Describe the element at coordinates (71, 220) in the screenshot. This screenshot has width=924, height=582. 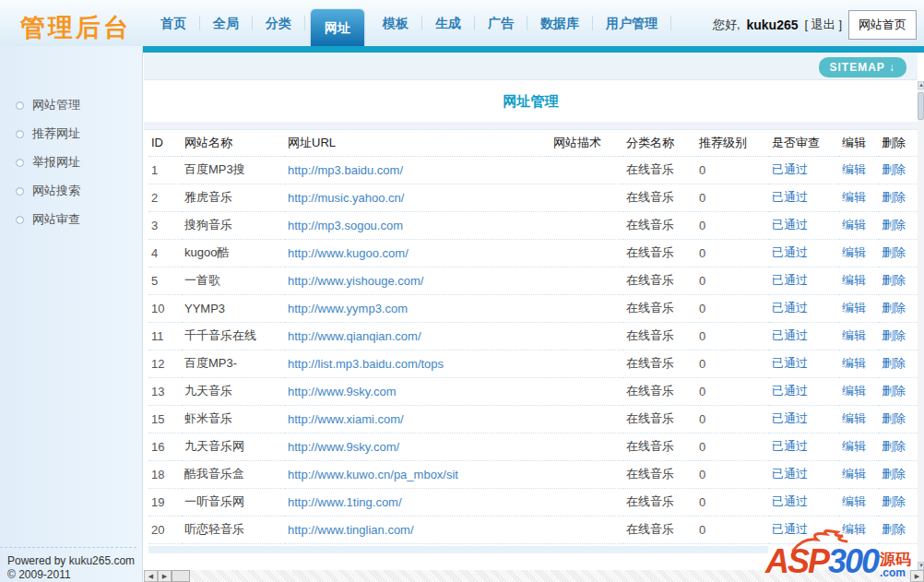
I see `sidebar-item: 网站审查` at that location.